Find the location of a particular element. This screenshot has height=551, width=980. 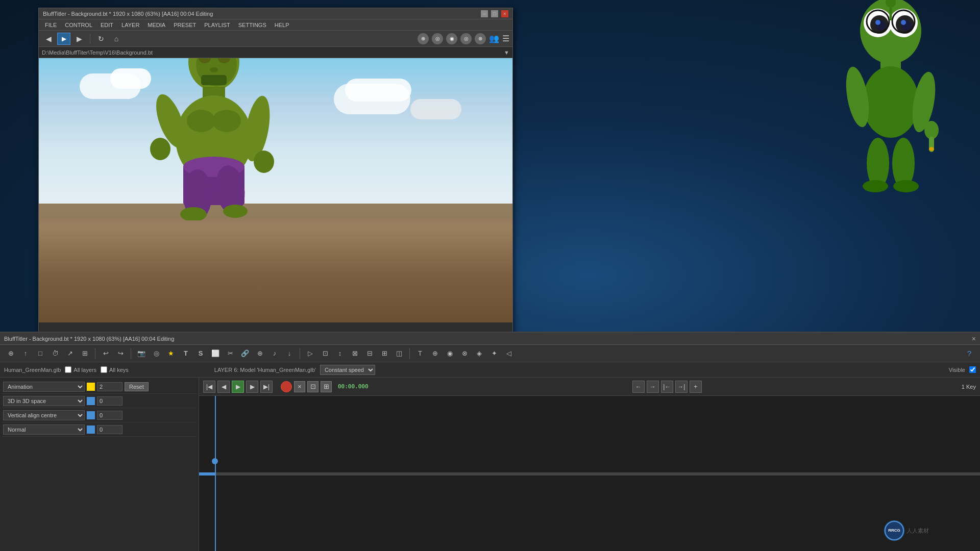

timeline-playhead is located at coordinates (215, 473).